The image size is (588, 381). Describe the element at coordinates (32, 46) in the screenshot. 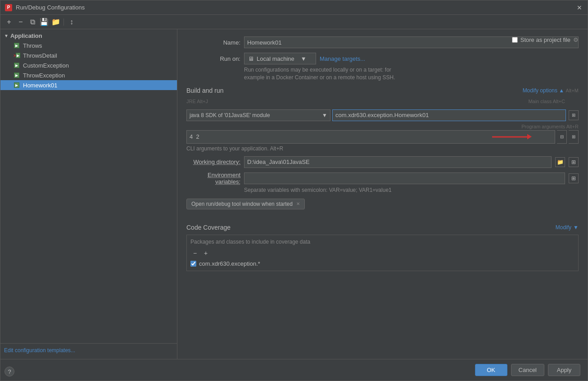

I see `sidebar-item-label: Throws` at that location.